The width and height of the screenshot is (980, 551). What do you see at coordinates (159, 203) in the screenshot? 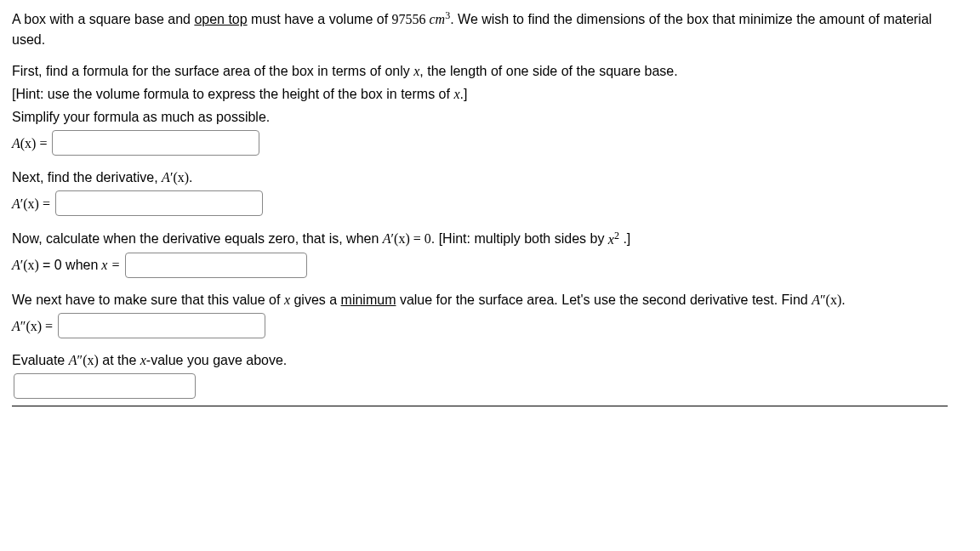
I see `A-prime-input` at bounding box center [159, 203].